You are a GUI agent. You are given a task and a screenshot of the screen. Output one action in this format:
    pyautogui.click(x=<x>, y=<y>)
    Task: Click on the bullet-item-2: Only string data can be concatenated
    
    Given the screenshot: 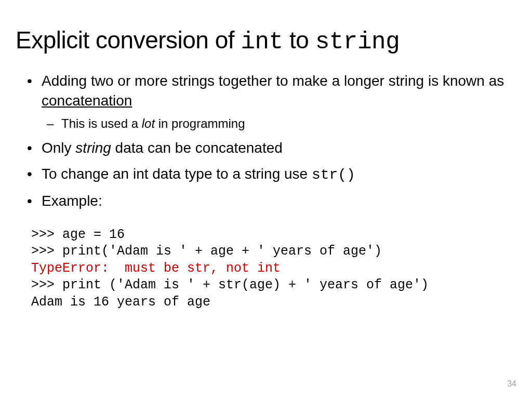 What is the action you would take?
    pyautogui.click(x=279, y=148)
    